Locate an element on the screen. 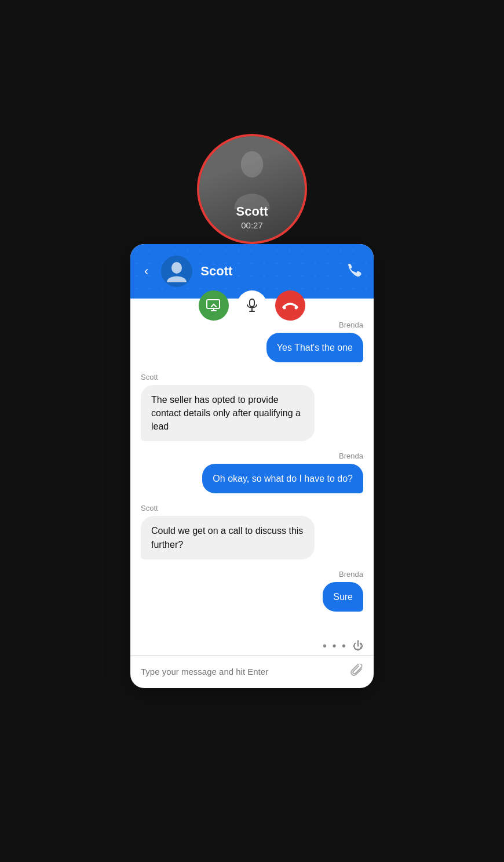  paperclip-icon is located at coordinates (357, 670).